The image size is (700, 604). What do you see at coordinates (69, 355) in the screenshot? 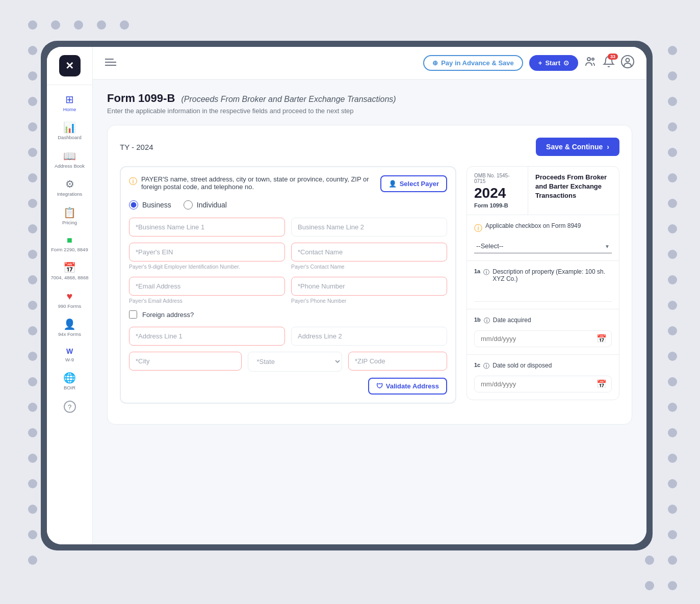
I see `sidebar-item-w9: W W-9` at bounding box center [69, 355].